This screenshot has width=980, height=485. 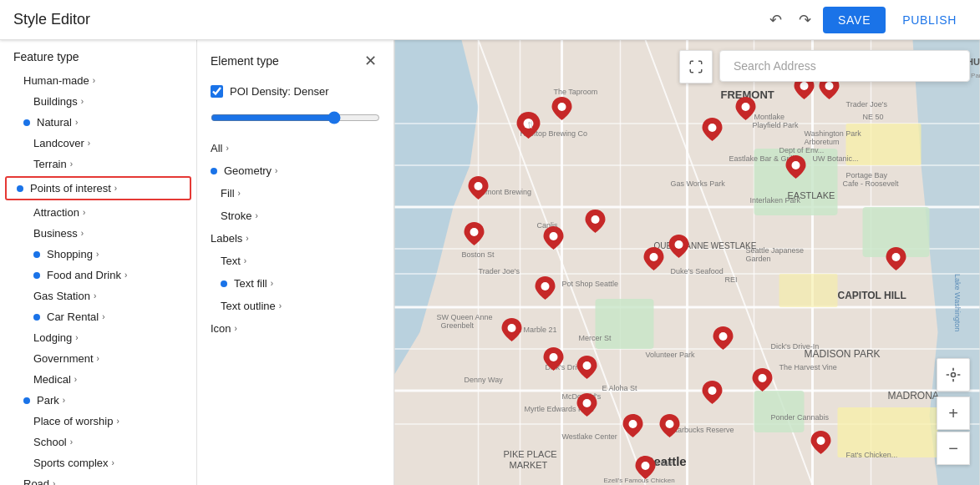 What do you see at coordinates (805, 20) in the screenshot?
I see `redo-button: ↷` at bounding box center [805, 20].